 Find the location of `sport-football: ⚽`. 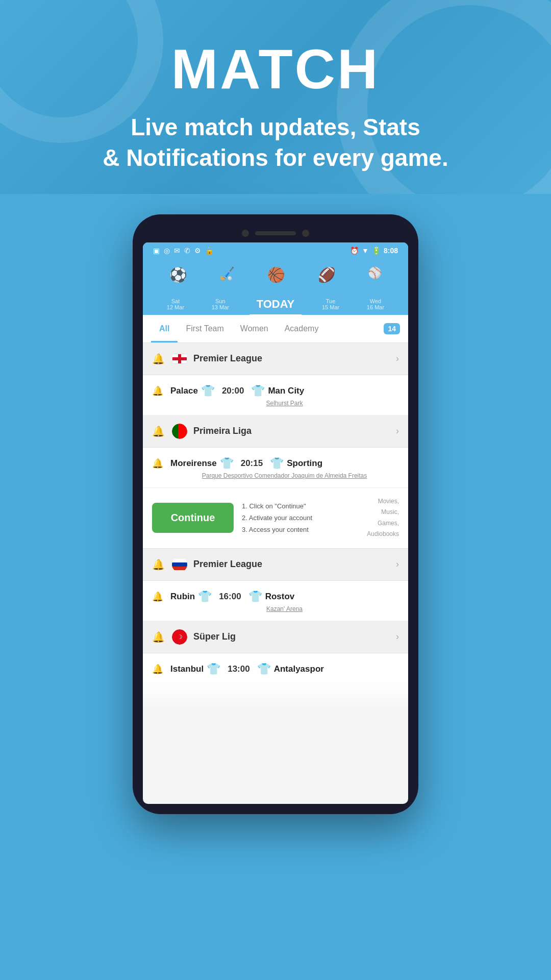

sport-football: ⚽ is located at coordinates (179, 275).